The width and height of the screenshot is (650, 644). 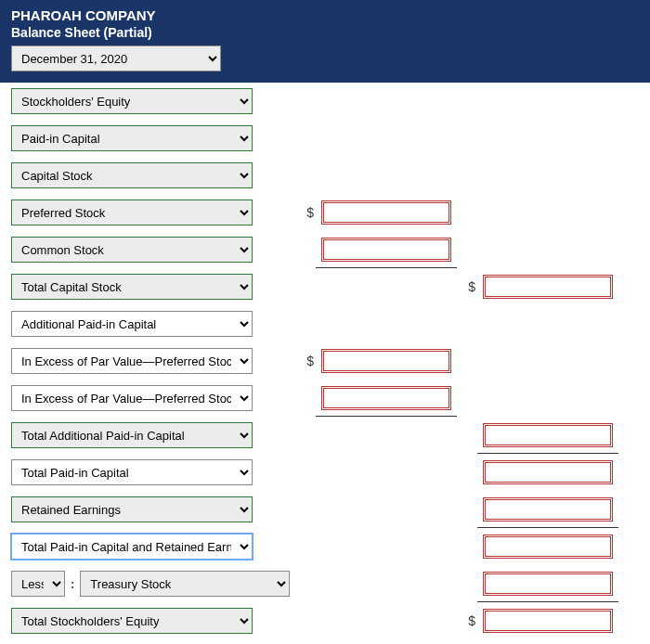 What do you see at coordinates (548, 287) in the screenshot?
I see `amount-total-capital-stock` at bounding box center [548, 287].